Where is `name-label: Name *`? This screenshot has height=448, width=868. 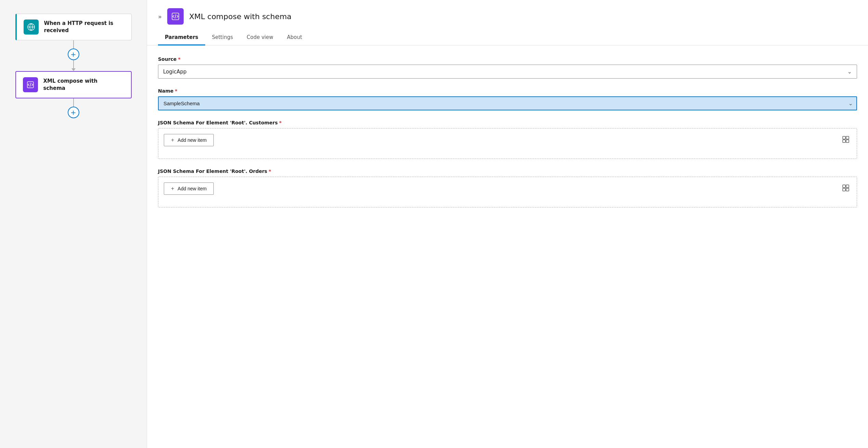 name-label: Name * is located at coordinates (508, 91).